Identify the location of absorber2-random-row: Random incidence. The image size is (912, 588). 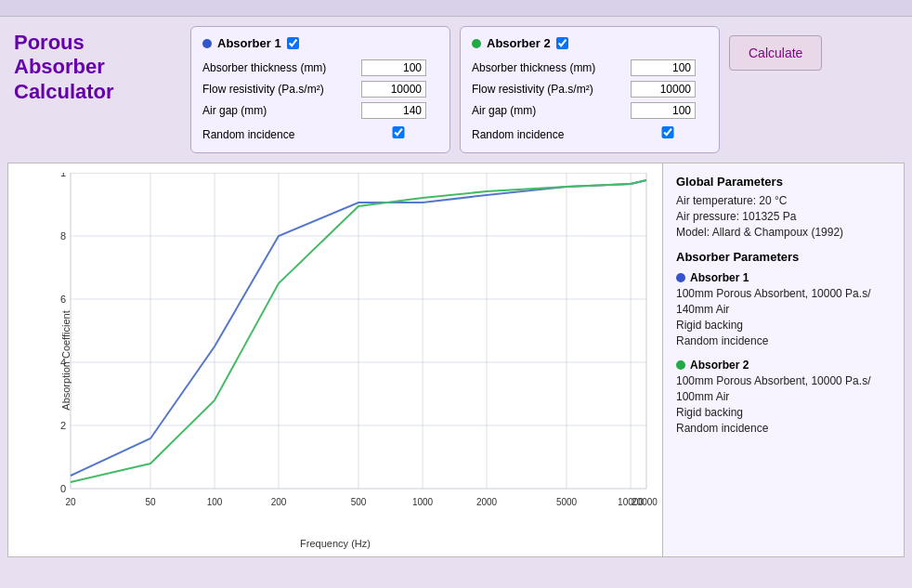
(548, 135).